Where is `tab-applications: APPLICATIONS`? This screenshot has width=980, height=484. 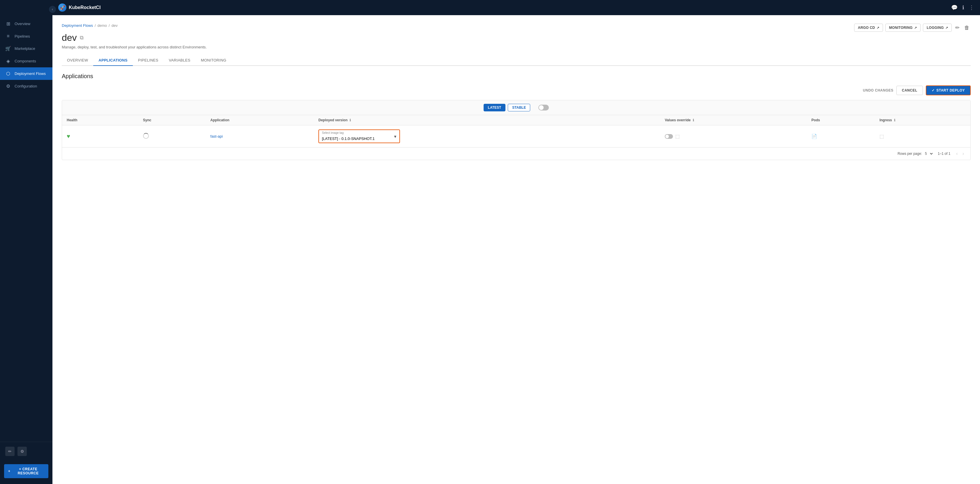
tab-applications: APPLICATIONS is located at coordinates (113, 61).